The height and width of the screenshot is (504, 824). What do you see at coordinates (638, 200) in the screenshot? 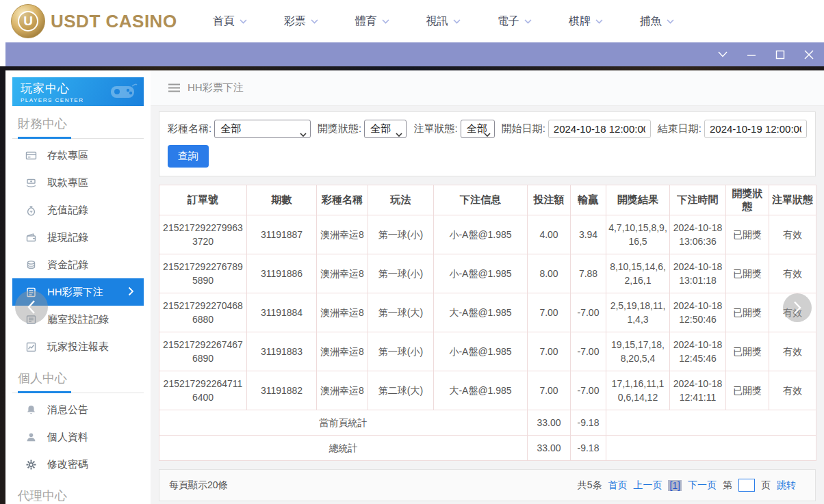
I see `col-header-draw-result: 開獎結果` at bounding box center [638, 200].